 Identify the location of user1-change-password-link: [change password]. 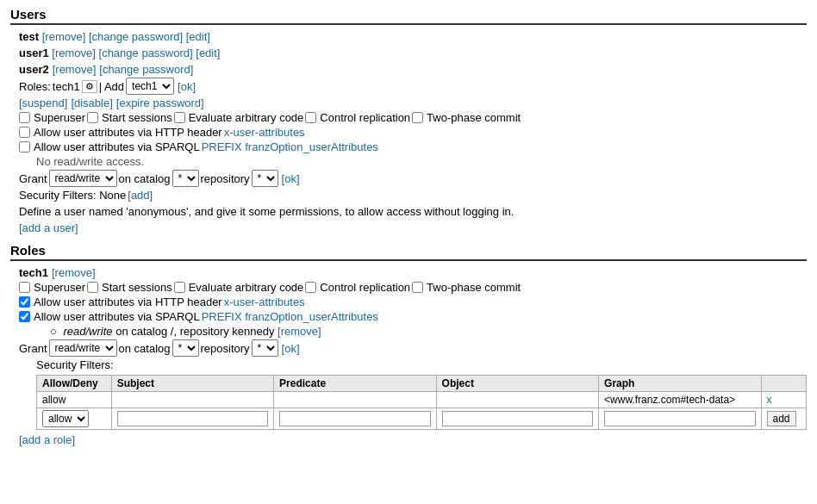
(147, 53).